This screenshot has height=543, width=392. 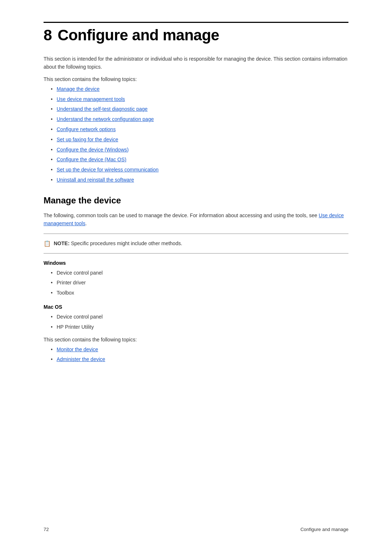 I want to click on toc-link-configure-windows: Configure the device (Windows), so click(x=93, y=150).